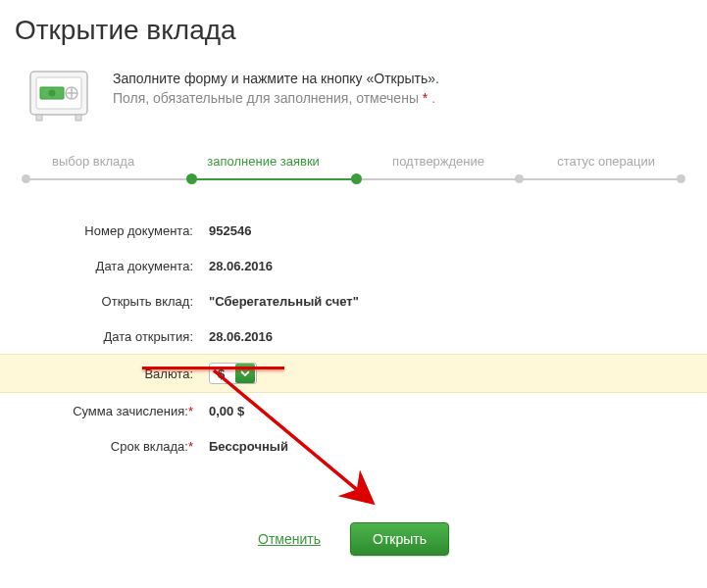  Describe the element at coordinates (59, 95) in the screenshot. I see `safe-icon` at that location.